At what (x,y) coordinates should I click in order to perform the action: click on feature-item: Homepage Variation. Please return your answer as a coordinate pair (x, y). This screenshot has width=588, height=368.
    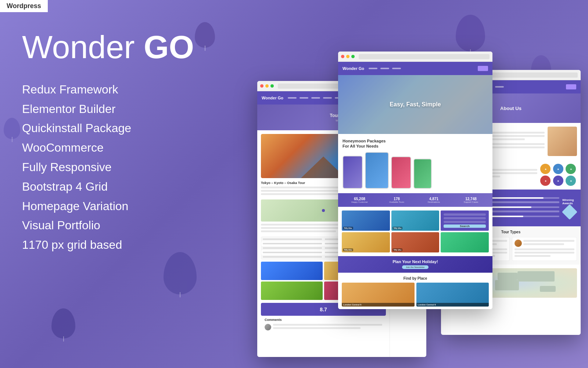
    Looking at the image, I should click on (114, 206).